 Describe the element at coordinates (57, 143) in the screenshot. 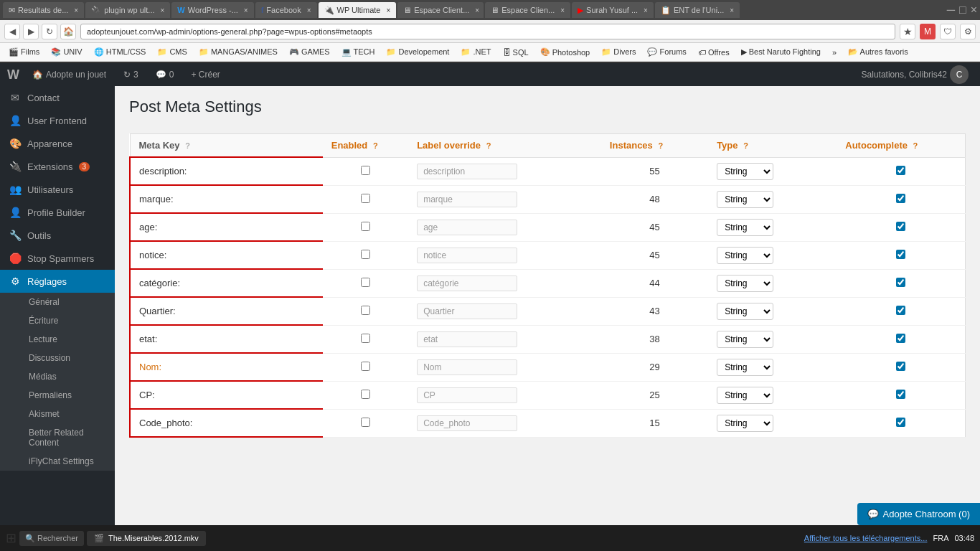

I see `sidebar-item-apparence: 🎨 Apparence` at that location.